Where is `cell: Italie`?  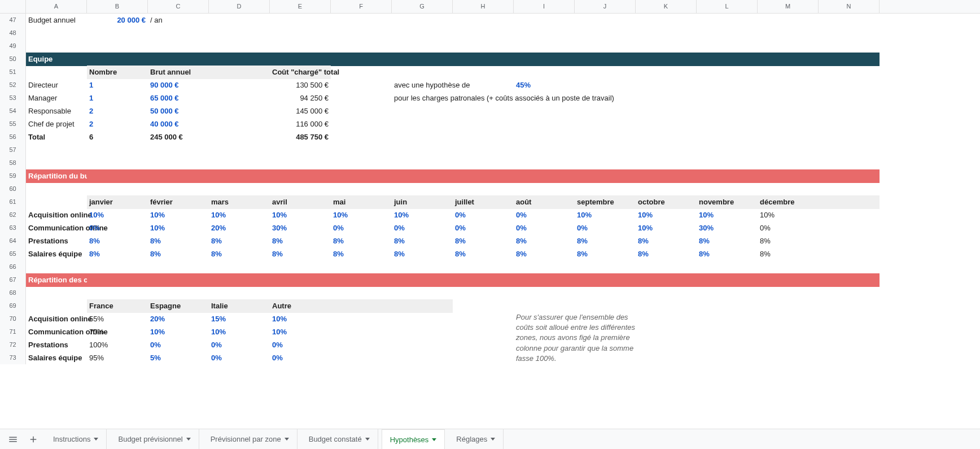 cell: Italie is located at coordinates (239, 306).